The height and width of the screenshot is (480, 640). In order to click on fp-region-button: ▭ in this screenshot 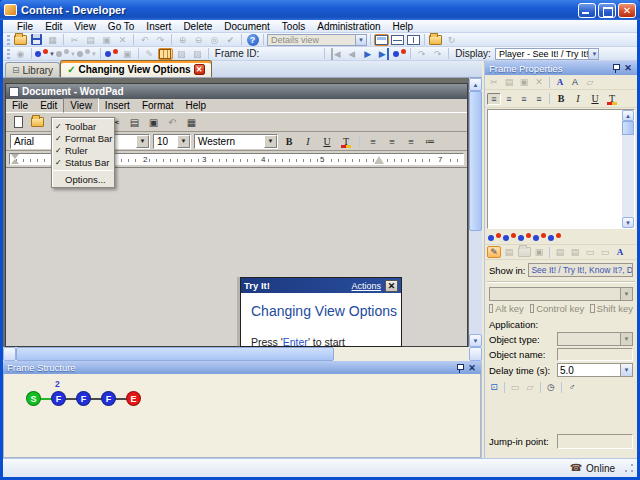, I will do `click(515, 387)`.